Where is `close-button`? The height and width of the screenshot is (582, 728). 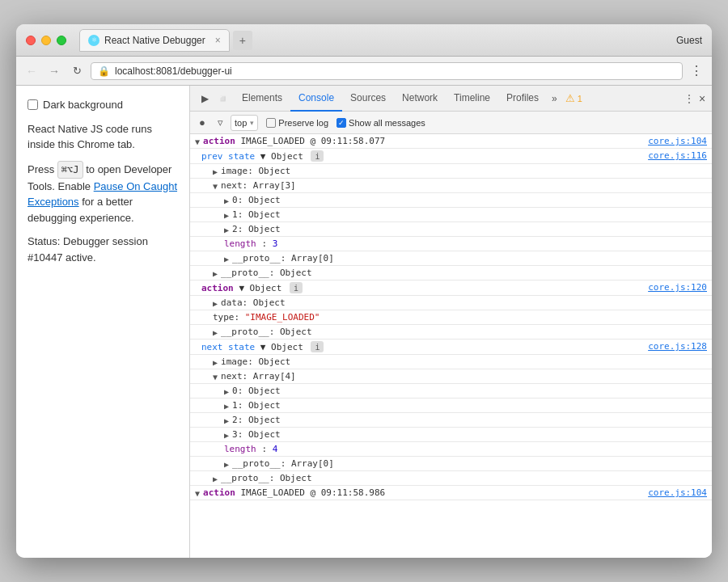
close-button is located at coordinates (31, 40).